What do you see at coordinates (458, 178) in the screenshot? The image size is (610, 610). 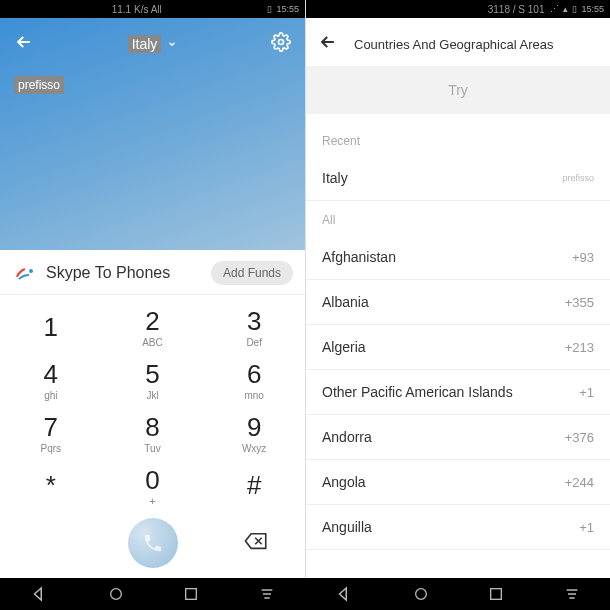 I see `list-item: Italy prefisso` at bounding box center [458, 178].